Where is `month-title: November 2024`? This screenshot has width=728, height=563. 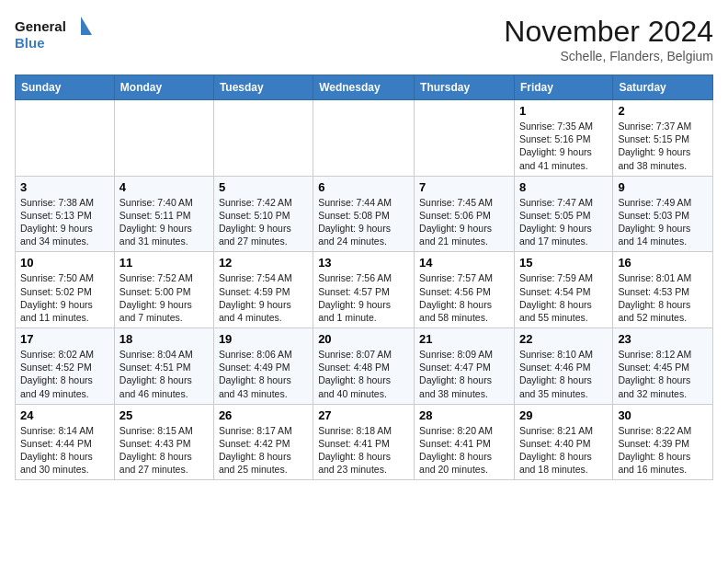 month-title: November 2024 is located at coordinates (609, 31).